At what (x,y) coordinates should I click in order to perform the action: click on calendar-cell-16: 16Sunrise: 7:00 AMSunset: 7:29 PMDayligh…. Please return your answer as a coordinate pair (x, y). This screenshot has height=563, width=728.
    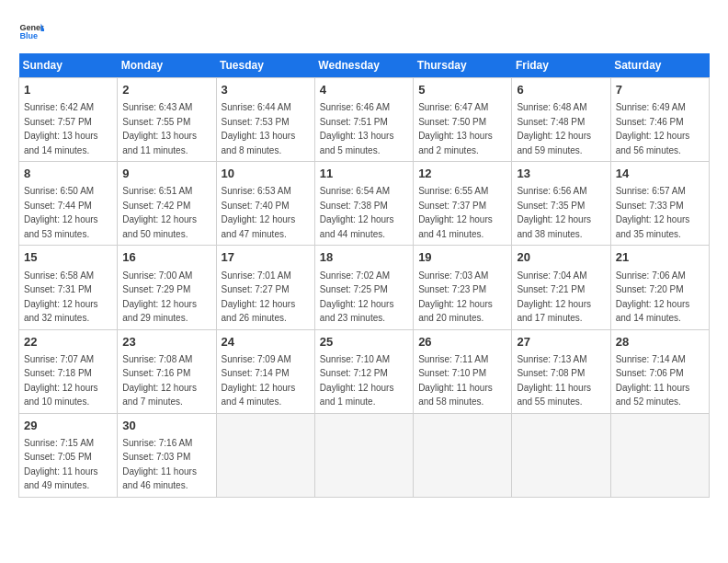
    Looking at the image, I should click on (167, 287).